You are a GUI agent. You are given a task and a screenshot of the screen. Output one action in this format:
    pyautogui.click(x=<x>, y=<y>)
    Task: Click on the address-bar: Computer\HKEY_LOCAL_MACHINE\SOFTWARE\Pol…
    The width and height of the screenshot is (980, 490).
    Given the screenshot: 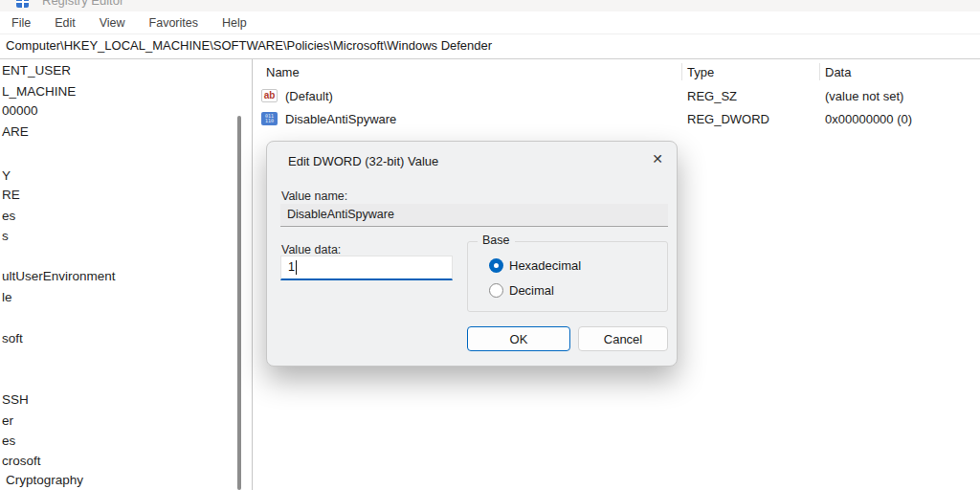 What is the action you would take?
    pyautogui.click(x=490, y=48)
    